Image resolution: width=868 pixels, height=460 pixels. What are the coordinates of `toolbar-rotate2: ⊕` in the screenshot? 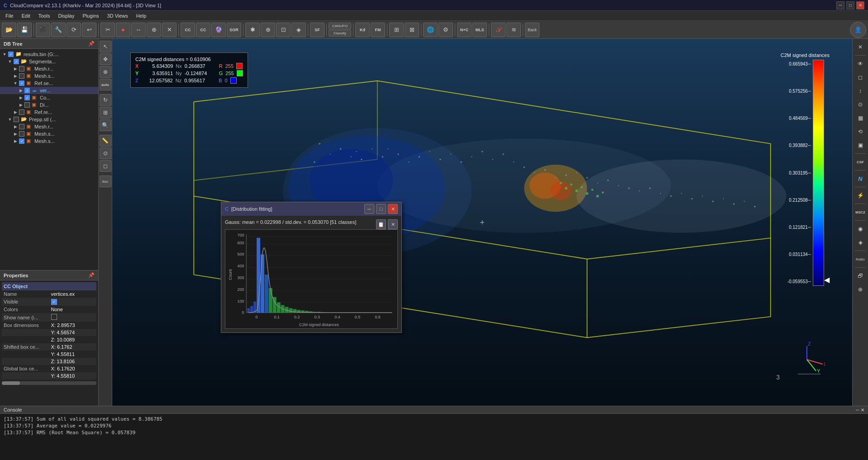 It's located at (154, 30).